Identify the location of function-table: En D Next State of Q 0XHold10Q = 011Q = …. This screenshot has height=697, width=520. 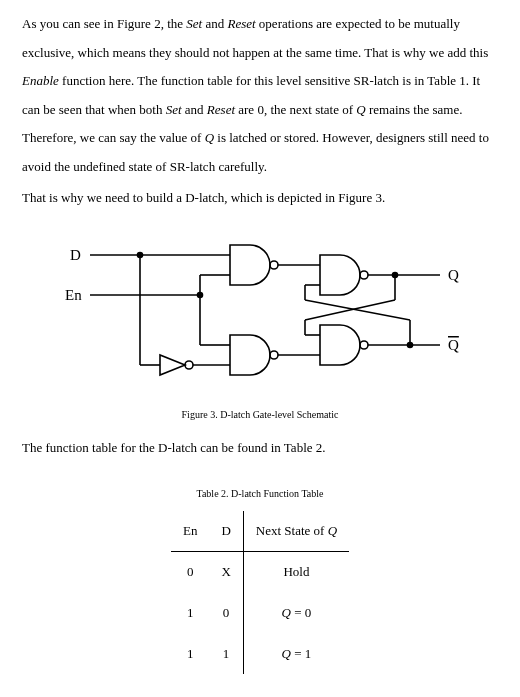
(260, 592).